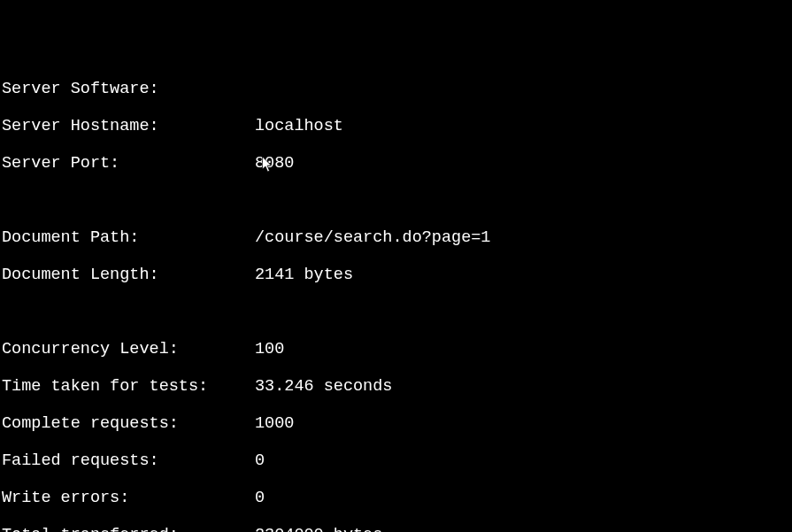 The height and width of the screenshot is (532, 792). What do you see at coordinates (128, 126) in the screenshot?
I see `server-hostname-label: Server Hostname:` at bounding box center [128, 126].